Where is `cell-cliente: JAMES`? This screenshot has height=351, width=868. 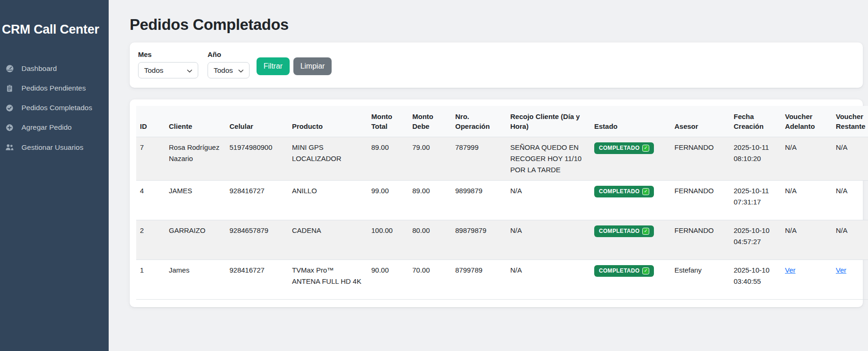 cell-cliente: JAMES is located at coordinates (195, 201).